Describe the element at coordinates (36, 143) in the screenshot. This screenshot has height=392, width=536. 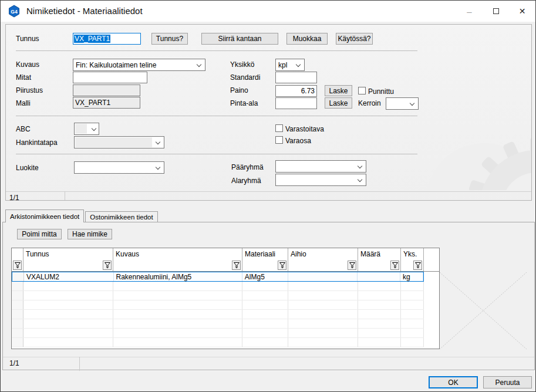
I see `hankintatapa-label: Hankintatapa` at that location.